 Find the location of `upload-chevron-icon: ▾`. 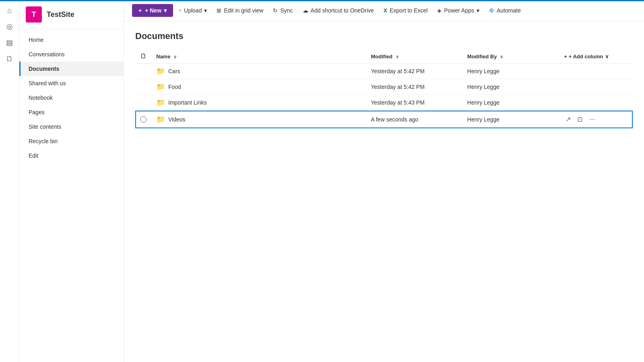

upload-chevron-icon: ▾ is located at coordinates (205, 10).